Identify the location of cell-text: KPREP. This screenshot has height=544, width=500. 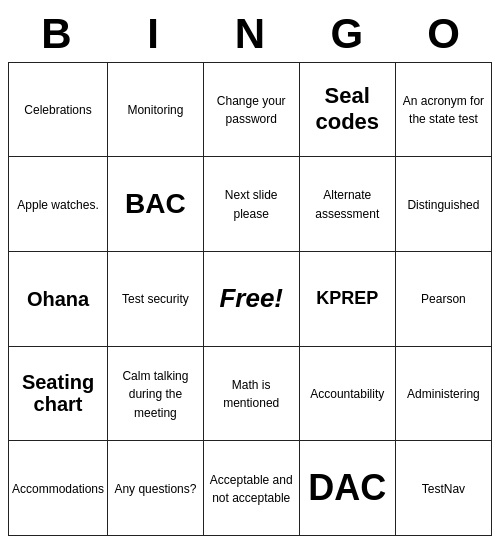
(347, 298).